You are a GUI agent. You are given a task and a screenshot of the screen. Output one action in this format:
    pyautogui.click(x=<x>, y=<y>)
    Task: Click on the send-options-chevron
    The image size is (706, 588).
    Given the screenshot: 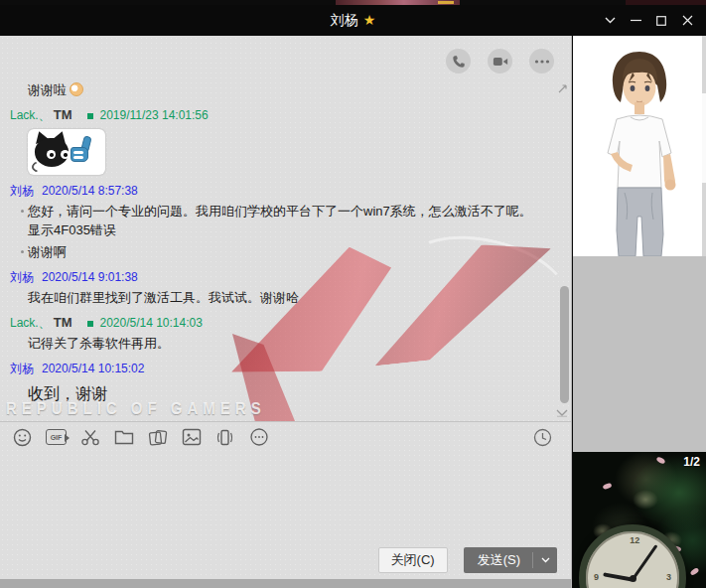 What is the action you would take?
    pyautogui.click(x=545, y=560)
    